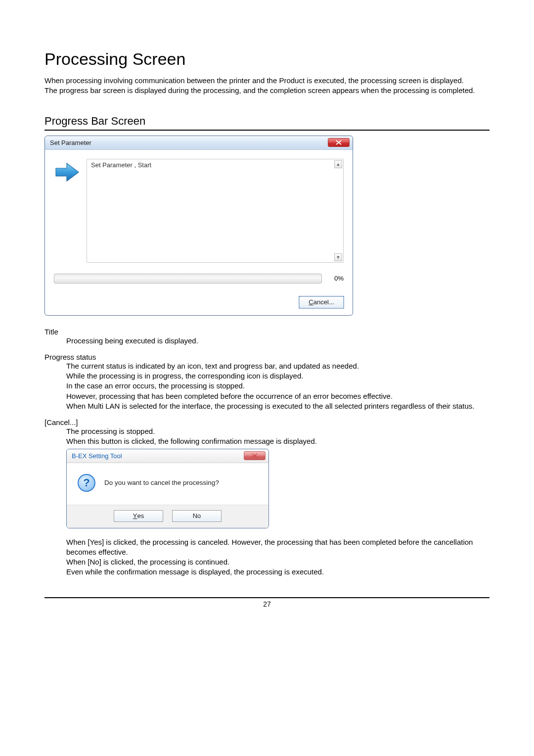 This screenshot has width=534, height=756. What do you see at coordinates (71, 142) in the screenshot?
I see `dialog-title: Set Parameter` at bounding box center [71, 142].